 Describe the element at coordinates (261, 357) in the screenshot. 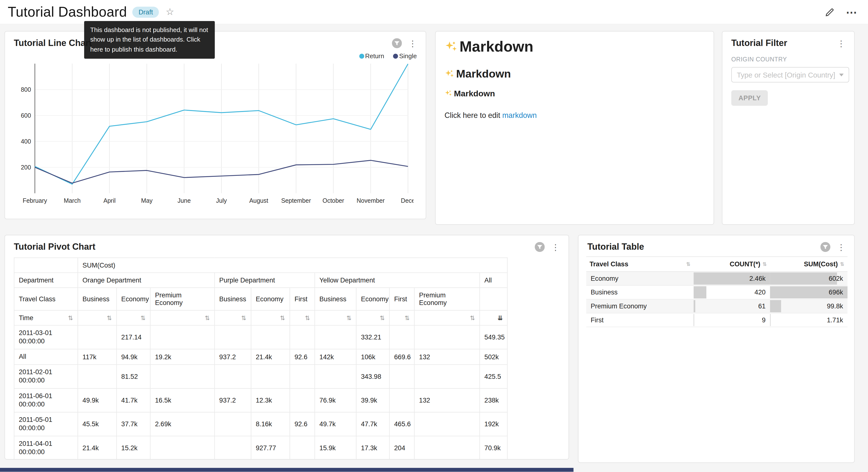

I see `pivot-data-row: All117k94.9k19.2k937.221.4k92.6142k106k6…` at that location.